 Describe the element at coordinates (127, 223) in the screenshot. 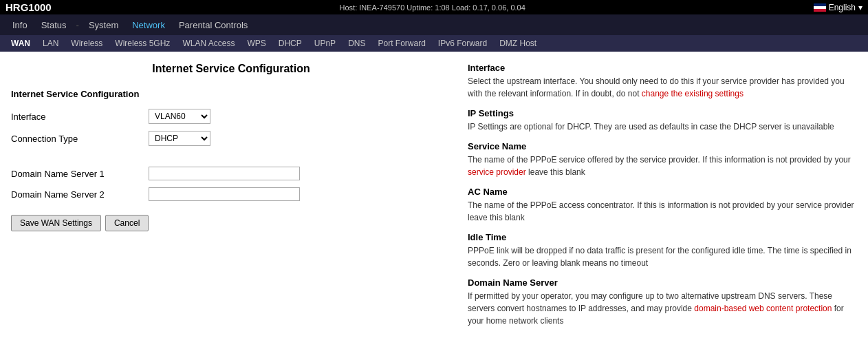

I see `cancel-button: Cancel` at that location.